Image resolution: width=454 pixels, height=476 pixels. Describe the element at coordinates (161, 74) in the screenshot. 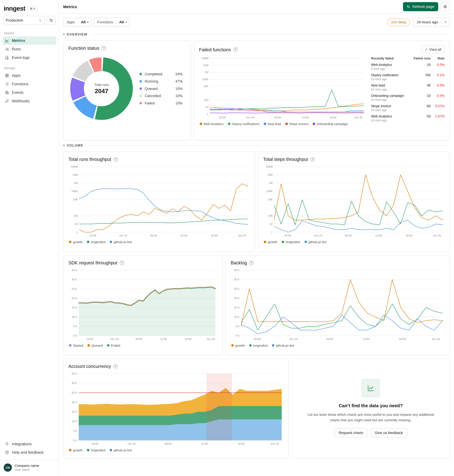

I see `status-legend-item-completed: Completed24%` at that location.